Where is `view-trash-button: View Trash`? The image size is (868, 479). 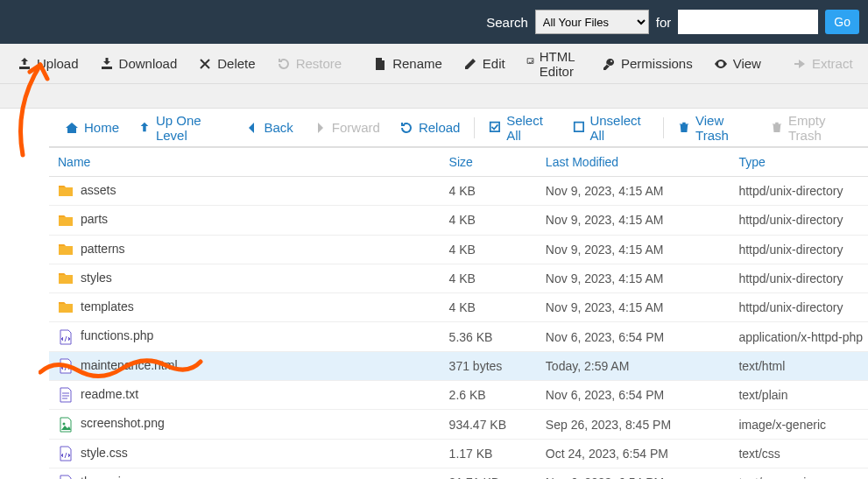
view-trash-button: View Trash is located at coordinates (715, 128).